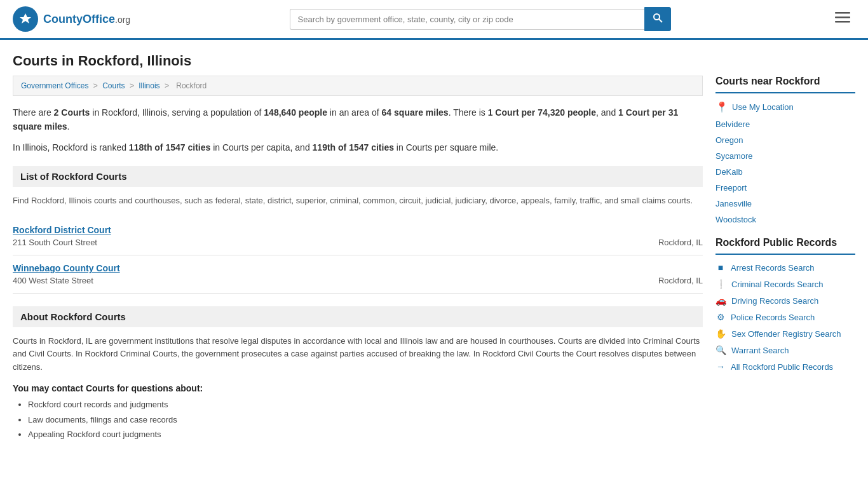 Image resolution: width=868 pixels, height=488 pixels. What do you see at coordinates (785, 140) in the screenshot?
I see `nearby-oregon: Oregon` at bounding box center [785, 140].